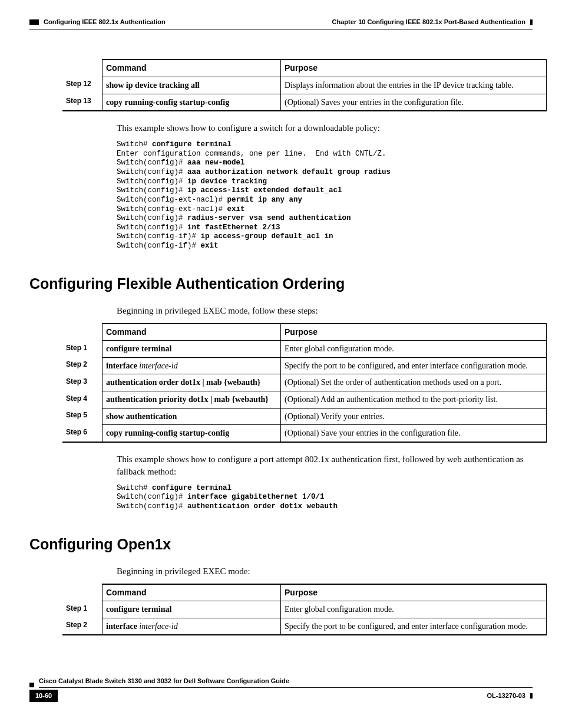  What do you see at coordinates (305, 85) in the screenshot?
I see `table-row: Step 12 show ip device tracking all Disp…` at bounding box center [305, 85].